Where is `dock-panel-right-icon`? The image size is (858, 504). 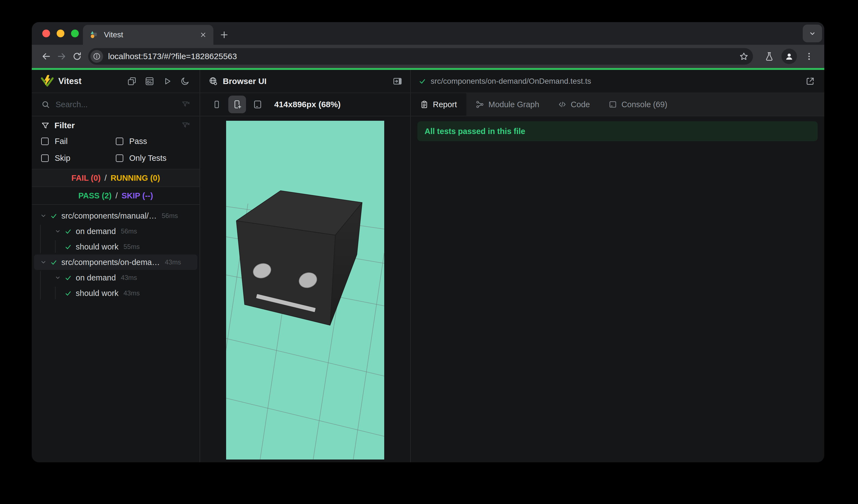 dock-panel-right-icon is located at coordinates (398, 81).